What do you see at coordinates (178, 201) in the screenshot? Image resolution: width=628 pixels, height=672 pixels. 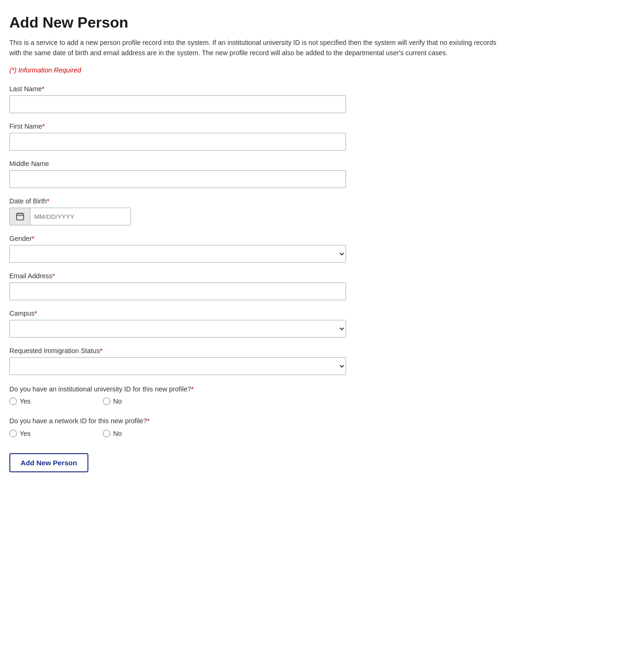 I see `dob-label: Date of Birth*` at bounding box center [178, 201].